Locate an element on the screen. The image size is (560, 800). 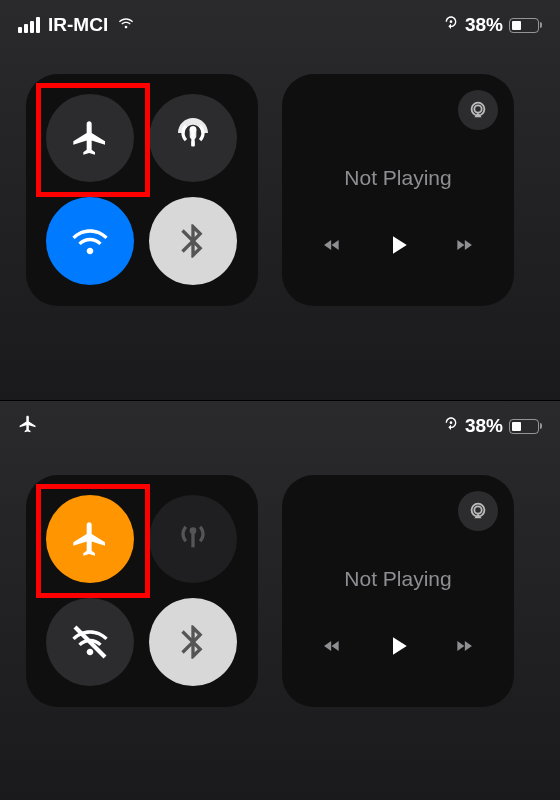
cellular-signal-icon is located at coordinates (29, 25).